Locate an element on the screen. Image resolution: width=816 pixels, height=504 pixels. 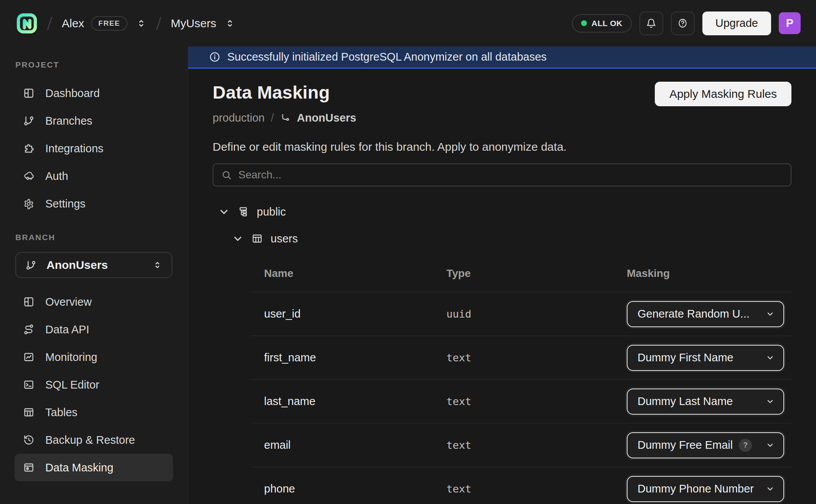
upgrade-button: Upgrade is located at coordinates (737, 23).